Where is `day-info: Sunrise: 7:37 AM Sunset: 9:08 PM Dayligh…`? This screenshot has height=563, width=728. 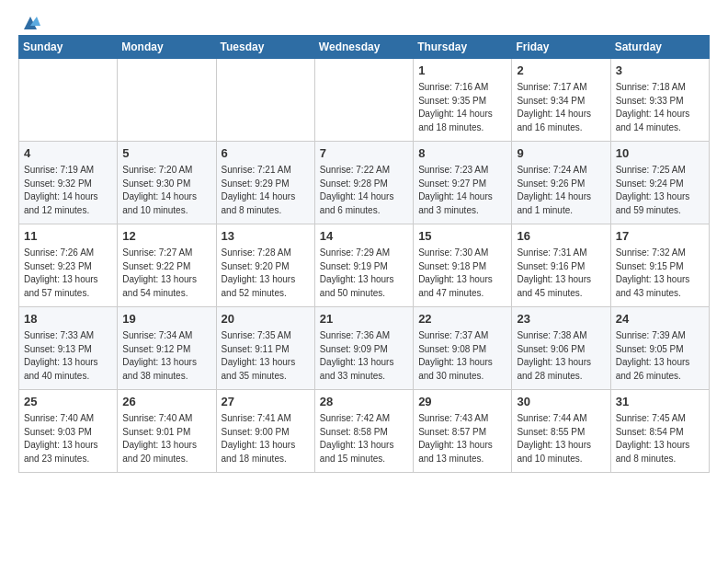
day-info: Sunrise: 7:37 AM Sunset: 9:08 PM Dayligh… is located at coordinates (462, 356).